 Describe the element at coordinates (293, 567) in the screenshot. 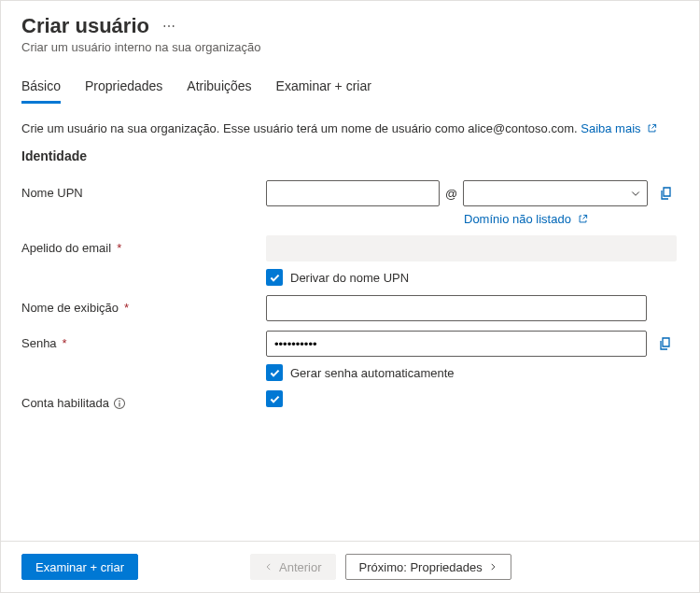

I see `previous-button: Anterior` at that location.